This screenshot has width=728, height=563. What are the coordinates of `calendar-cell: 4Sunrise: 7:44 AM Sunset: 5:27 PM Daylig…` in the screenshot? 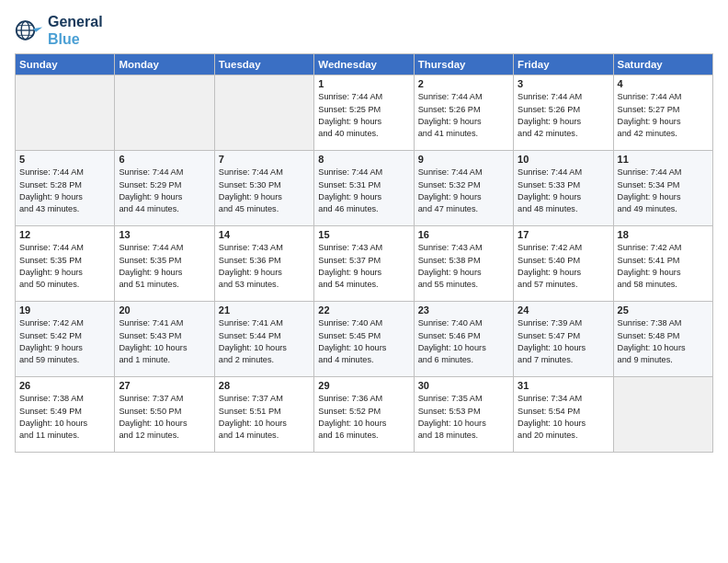 It's located at (663, 113).